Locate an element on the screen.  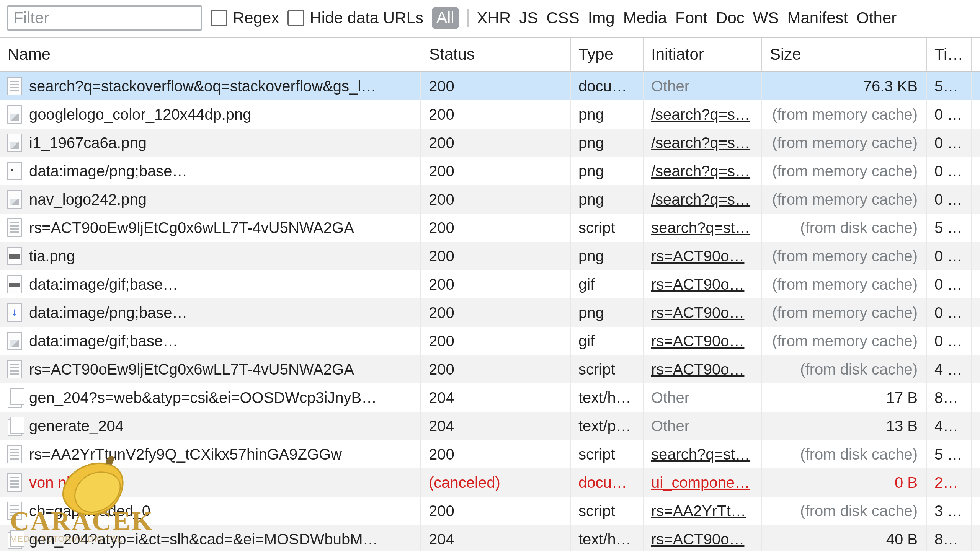
cell-time: 24… is located at coordinates (949, 483).